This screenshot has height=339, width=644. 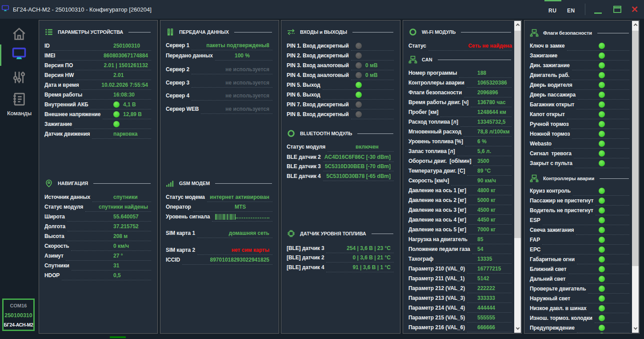 I want to click on row-value: 250100310, so click(x=127, y=46).